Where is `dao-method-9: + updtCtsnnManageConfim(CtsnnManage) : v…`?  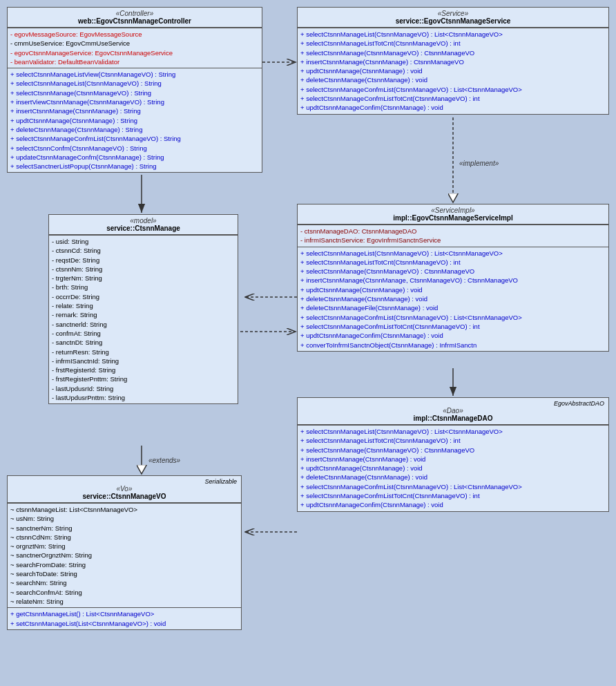
dao-method-9: + updtCtsnnManageConfim(CtsnnManage) : v… is located at coordinates (453, 504).